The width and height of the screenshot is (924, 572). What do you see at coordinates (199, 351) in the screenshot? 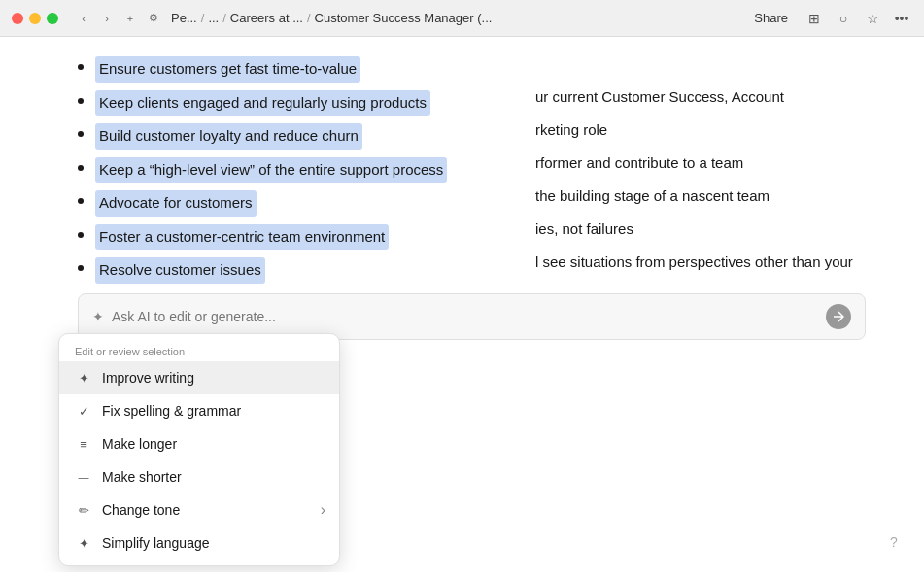
I see `dropdown-section-label: Edit or review selection` at bounding box center [199, 351].